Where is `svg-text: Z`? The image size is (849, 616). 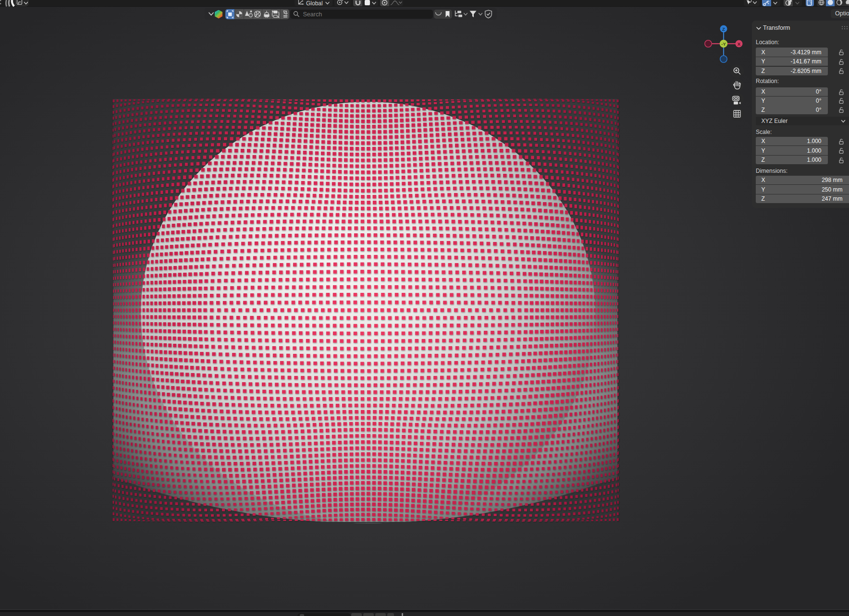
svg-text: Z is located at coordinates (724, 29).